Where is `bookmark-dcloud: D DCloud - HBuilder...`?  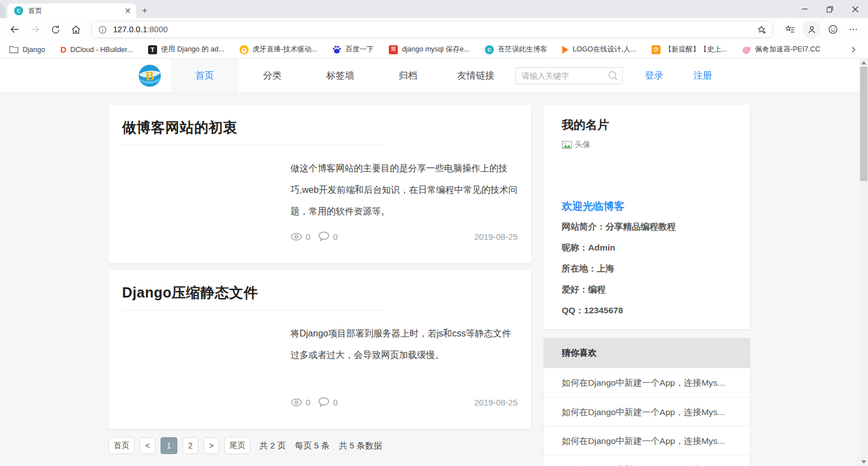
bookmark-dcloud: D DCloud - HBuilder... is located at coordinates (97, 50).